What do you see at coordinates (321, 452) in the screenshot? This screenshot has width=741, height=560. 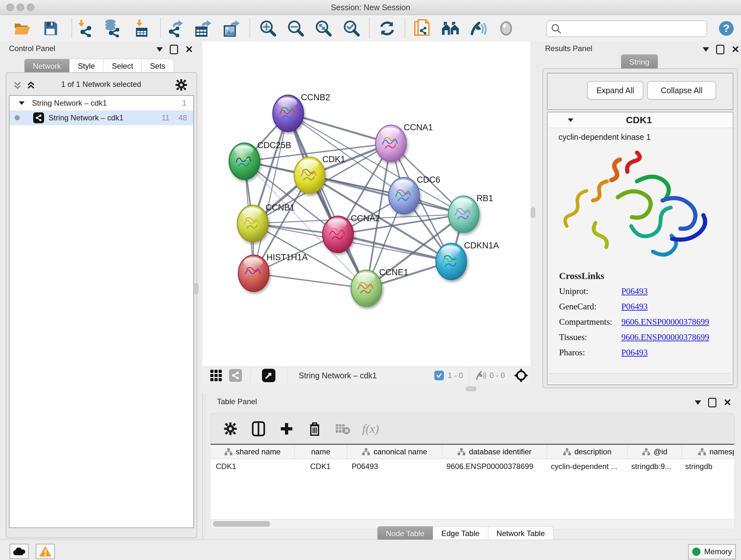 I see `column-header-name: name` at bounding box center [321, 452].